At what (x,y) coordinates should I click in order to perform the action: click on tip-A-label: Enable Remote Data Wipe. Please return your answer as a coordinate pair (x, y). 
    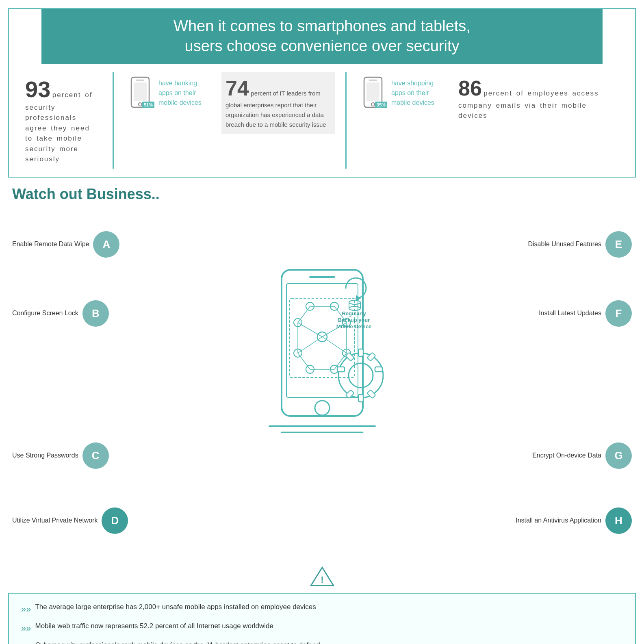
    Looking at the image, I should click on (50, 244).